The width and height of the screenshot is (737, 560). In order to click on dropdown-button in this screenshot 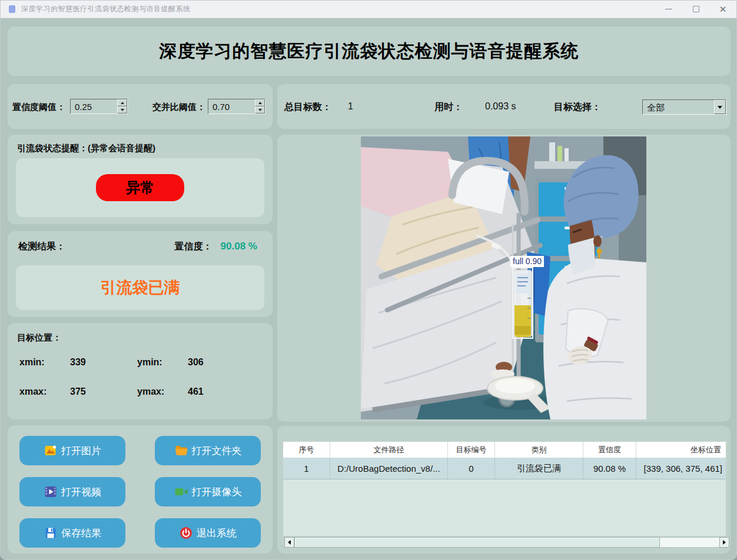, I will do `click(720, 107)`.